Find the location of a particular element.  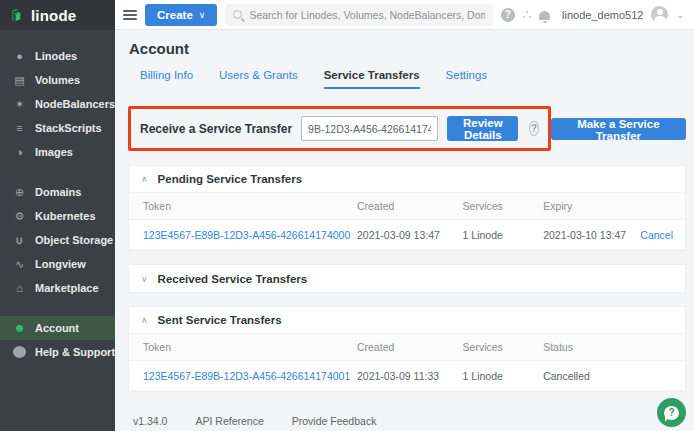

received-transfers-panel: ∨ Received Service Transfers is located at coordinates (407, 278).